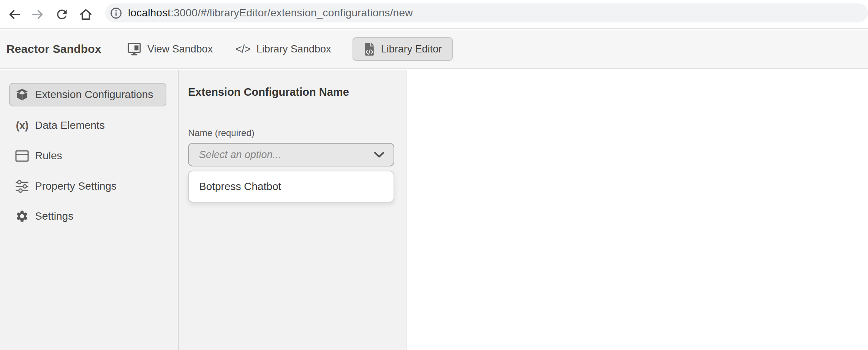 The width and height of the screenshot is (868, 350). Describe the element at coordinates (243, 49) in the screenshot. I see `code-icon: </>` at that location.